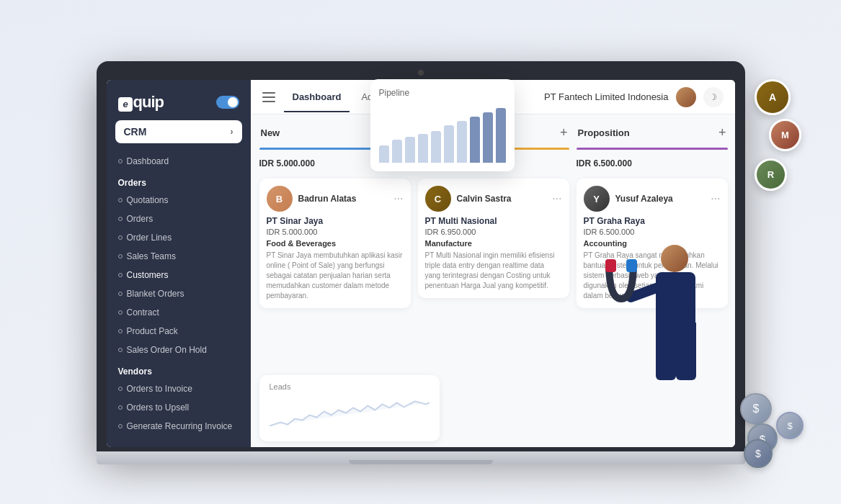  I want to click on hamburger-icon, so click(269, 97).